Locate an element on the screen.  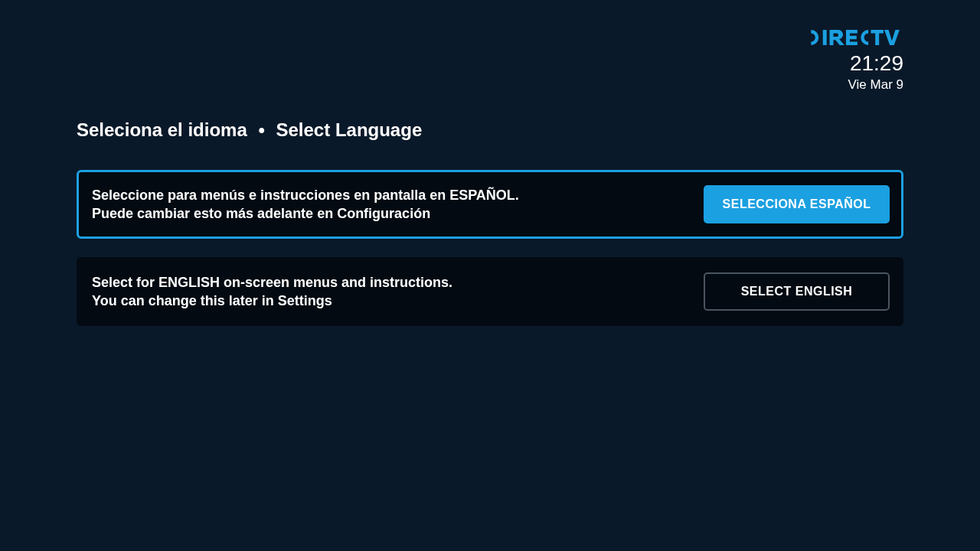
header: 21:29 Vie Mar 9 is located at coordinates (854, 61).